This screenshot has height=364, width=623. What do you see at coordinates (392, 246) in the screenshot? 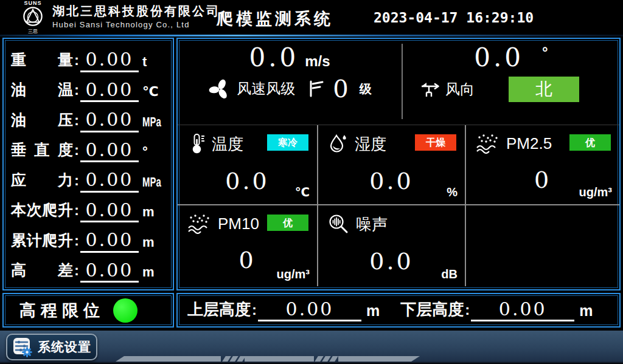
I see `sensor-cell-noise: 噪声 0.0 dB` at bounding box center [392, 246].